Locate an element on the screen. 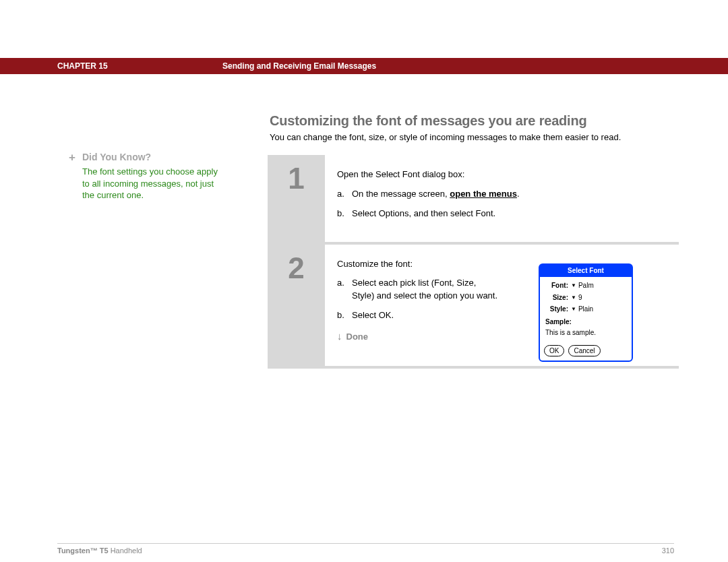  section-intro: You can change the font, size, or style … is located at coordinates (479, 137).